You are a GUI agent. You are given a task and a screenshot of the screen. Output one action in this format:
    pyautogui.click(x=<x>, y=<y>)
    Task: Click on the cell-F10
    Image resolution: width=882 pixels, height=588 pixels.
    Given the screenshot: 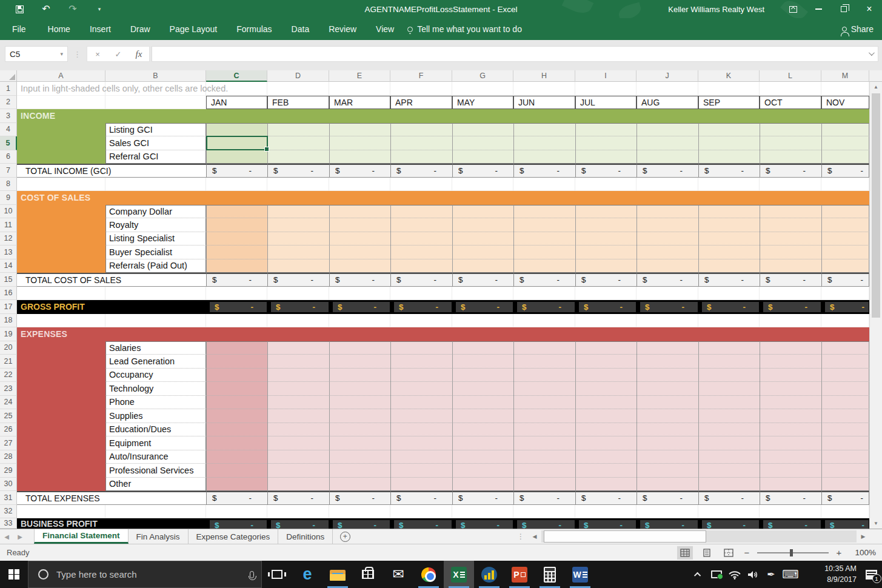 What is the action you would take?
    pyautogui.click(x=421, y=212)
    